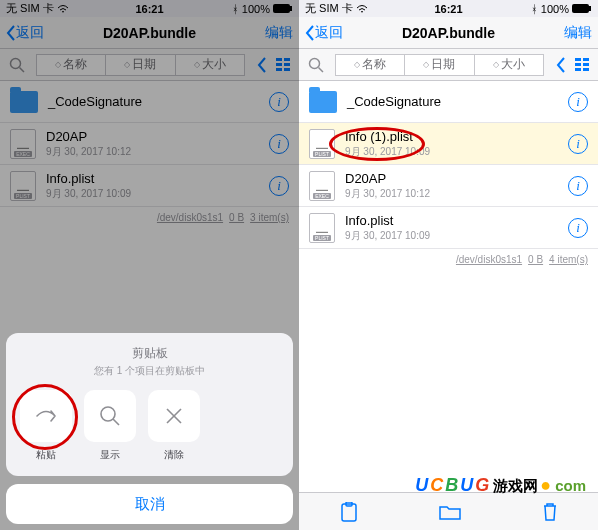 This screenshot has height=530, width=598. What do you see at coordinates (150, 218) in the screenshot?
I see `list-footer: /dev/disk0s1s10 B3 item(s)` at bounding box center [150, 218].